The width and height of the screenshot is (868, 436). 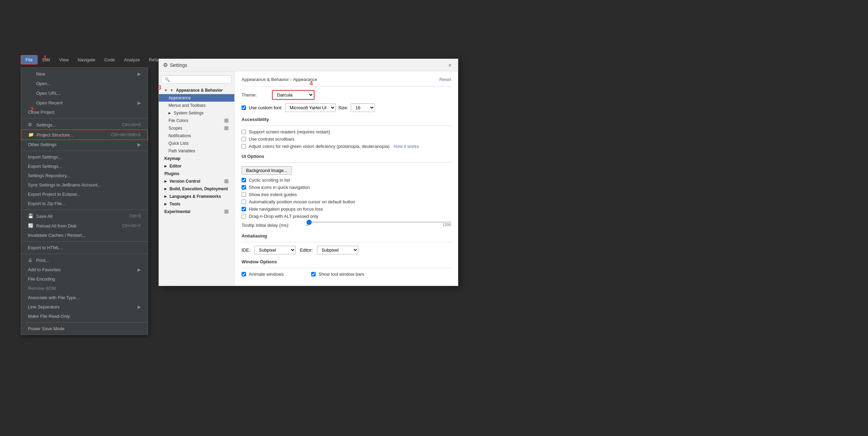 What do you see at coordinates (196, 98) in the screenshot?
I see `sidebar-item-appearance: Appearance` at bounding box center [196, 98].